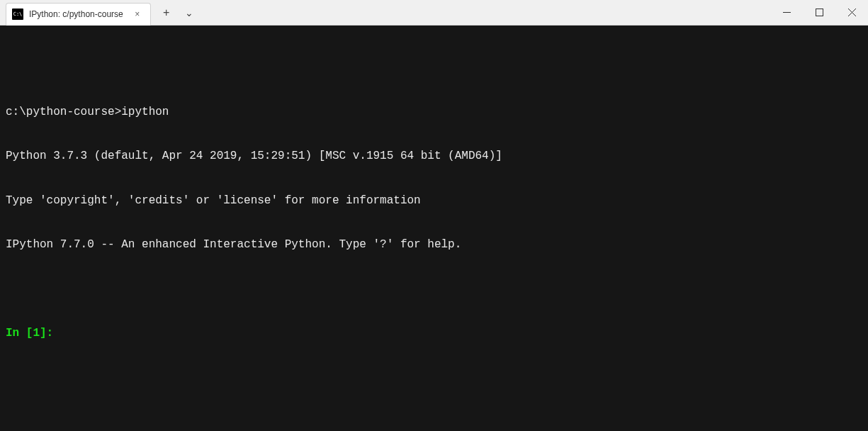  What do you see at coordinates (819, 13) in the screenshot?
I see `maximize-icon` at bounding box center [819, 13].